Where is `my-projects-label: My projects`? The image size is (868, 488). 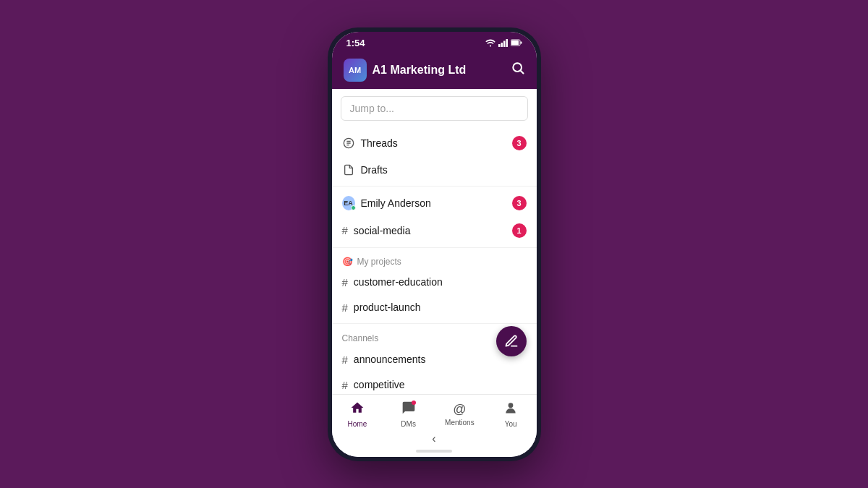
my-projects-label: My projects is located at coordinates (379, 262).